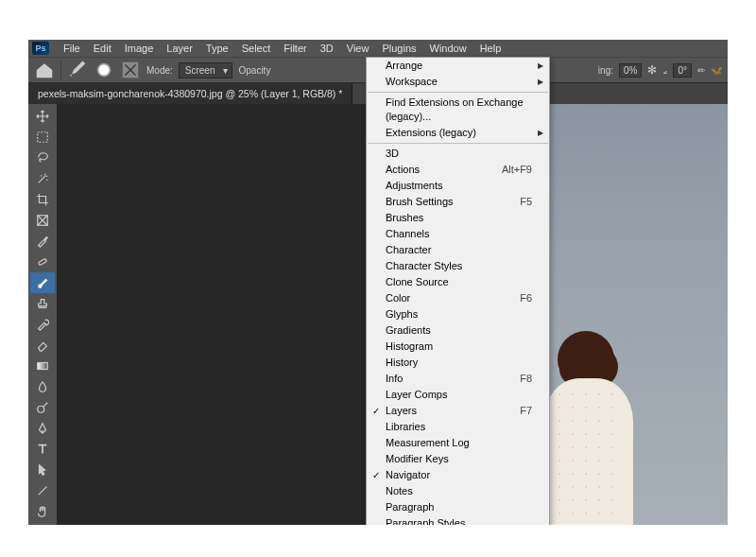 The height and width of the screenshot is (557, 756). What do you see at coordinates (588, 452) in the screenshot?
I see `image-content` at bounding box center [588, 452].